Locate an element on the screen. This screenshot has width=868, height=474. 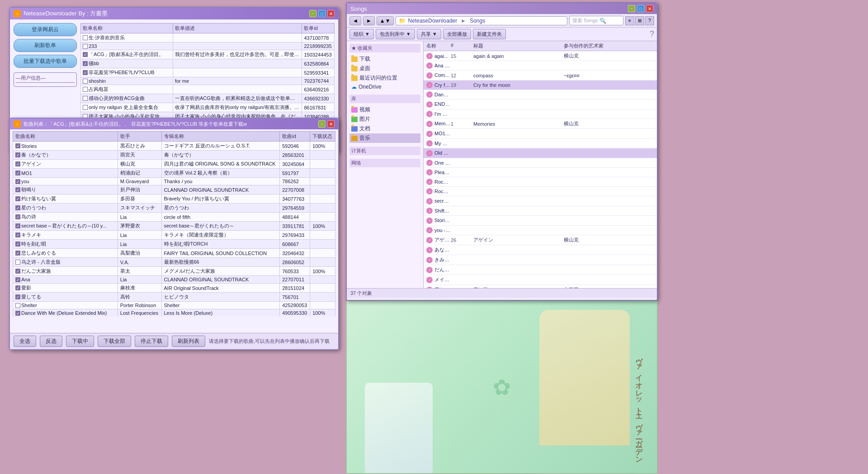
col-name: 歌单名称 is located at coordinates (127, 28).